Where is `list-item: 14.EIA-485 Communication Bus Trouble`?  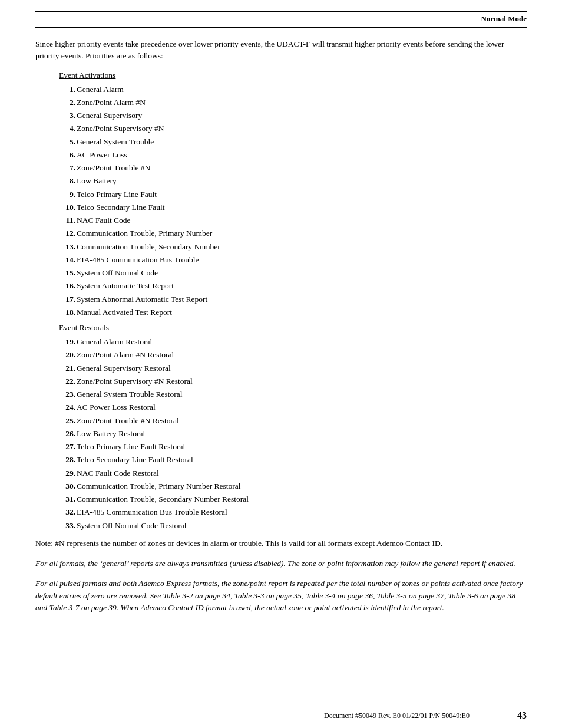 list-item: 14.EIA-485 Communication Bus Trouble is located at coordinates (293, 260).